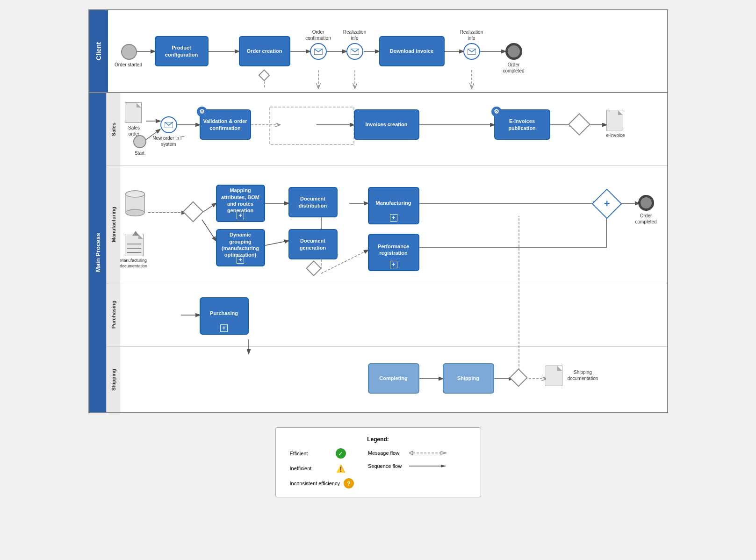 This screenshot has height=560, width=756. Describe the element at coordinates (113, 129) in the screenshot. I see `sales-label: Sales` at that location.